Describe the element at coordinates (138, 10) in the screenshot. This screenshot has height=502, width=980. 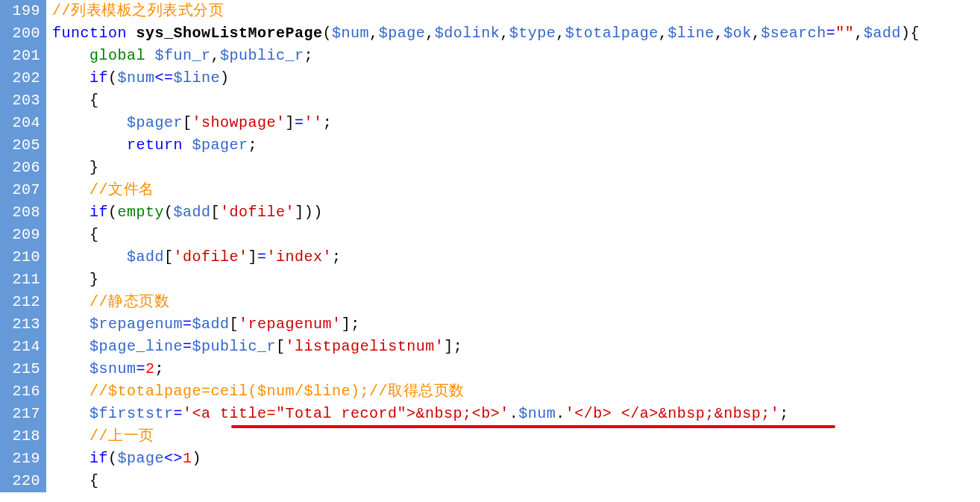
I see `token-comment: //列表模板之列表式分页` at that location.